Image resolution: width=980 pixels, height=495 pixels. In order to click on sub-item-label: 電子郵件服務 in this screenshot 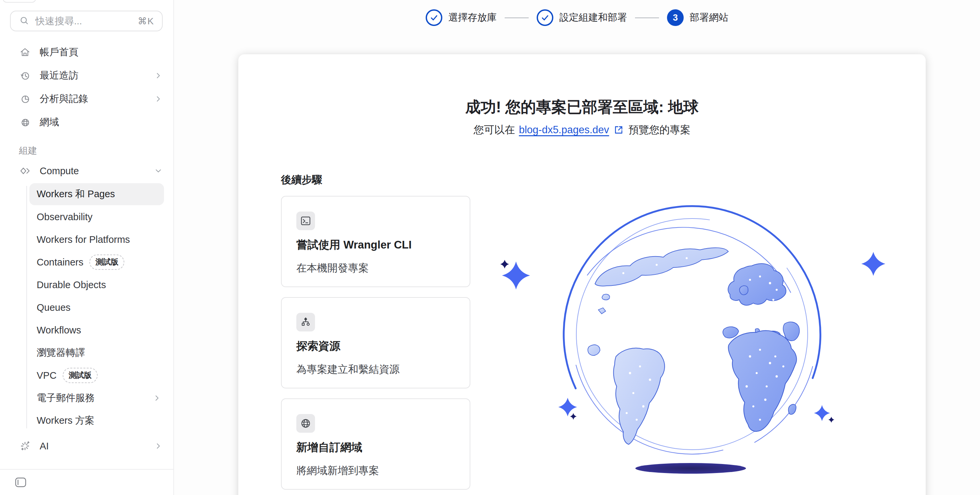, I will do `click(65, 398)`.